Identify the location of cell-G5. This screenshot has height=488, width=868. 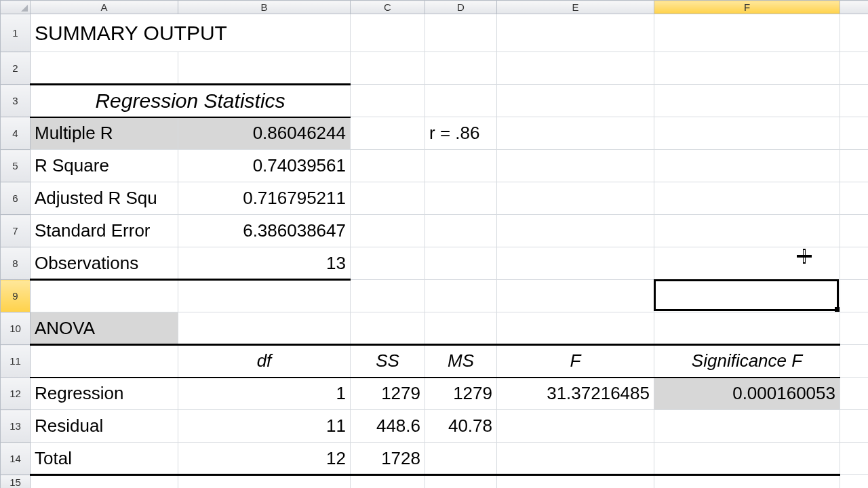
(854, 166).